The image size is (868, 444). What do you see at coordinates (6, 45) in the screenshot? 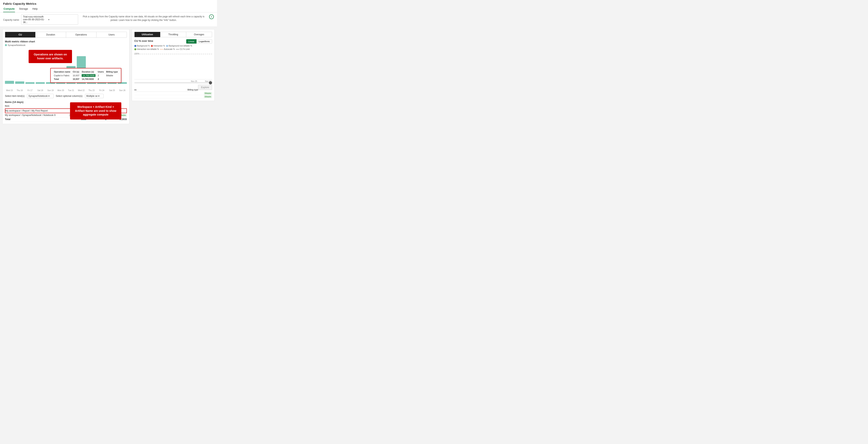
I see `legend-dot-synapse` at bounding box center [6, 45].